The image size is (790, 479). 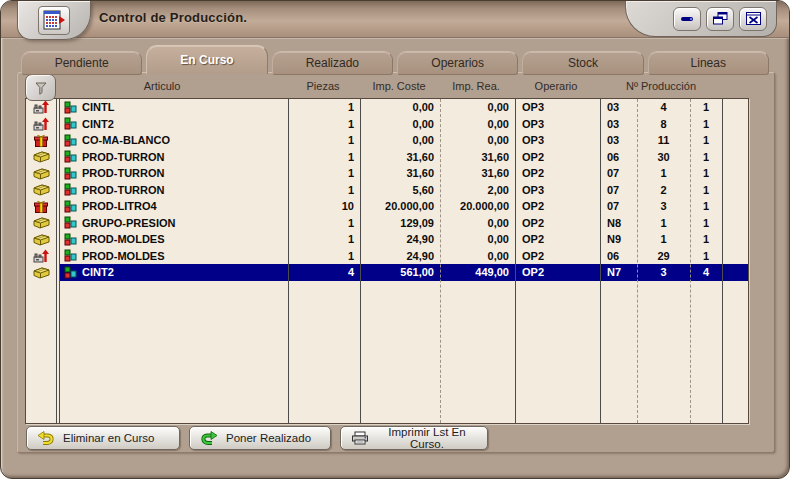 What do you see at coordinates (400, 256) in the screenshot?
I see `imp-coste-cell: 24,90` at bounding box center [400, 256].